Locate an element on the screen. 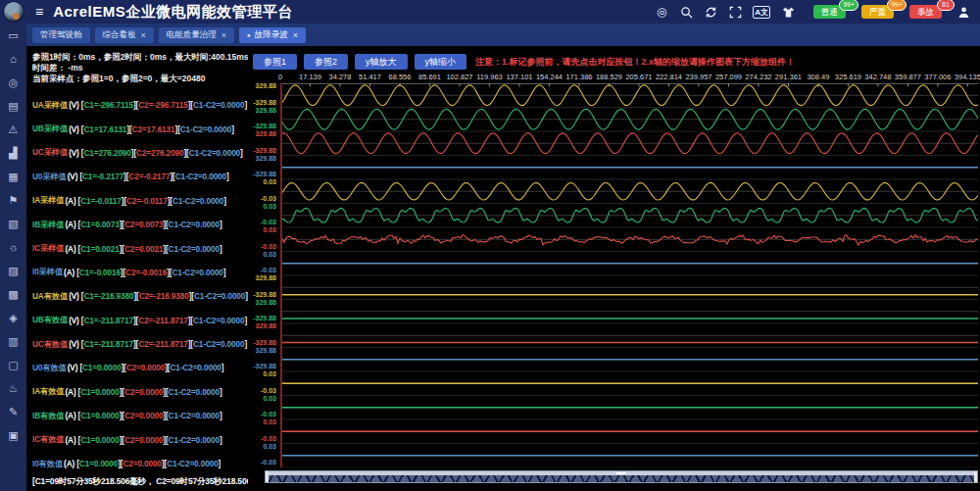 This screenshot has height=491, width=980. tab-2: 综合看板× is located at coordinates (124, 35).